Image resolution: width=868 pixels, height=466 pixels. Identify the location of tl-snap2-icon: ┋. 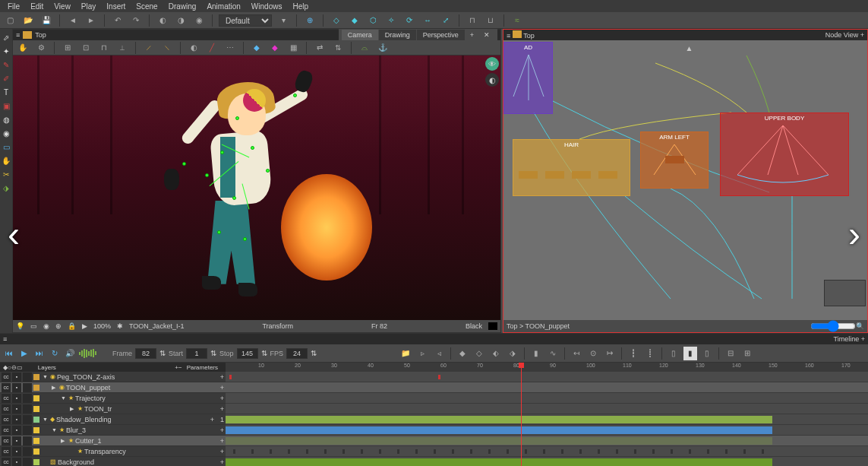
(650, 353).